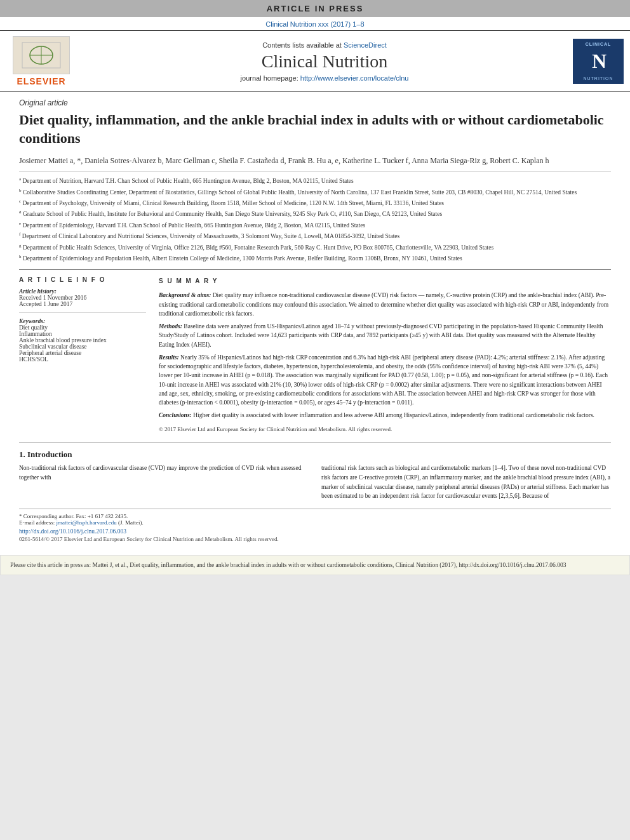  What do you see at coordinates (315, 161) in the screenshot?
I see `authors-line: Josiemer Mattei a, *, Daniela Sotres-Alv…` at bounding box center [315, 161].